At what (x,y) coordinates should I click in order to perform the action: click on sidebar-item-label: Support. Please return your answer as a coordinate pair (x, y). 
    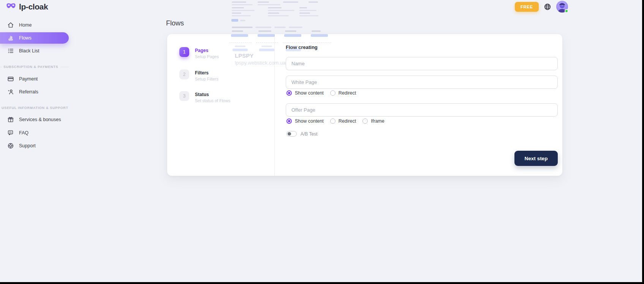
    Looking at the image, I should click on (27, 146).